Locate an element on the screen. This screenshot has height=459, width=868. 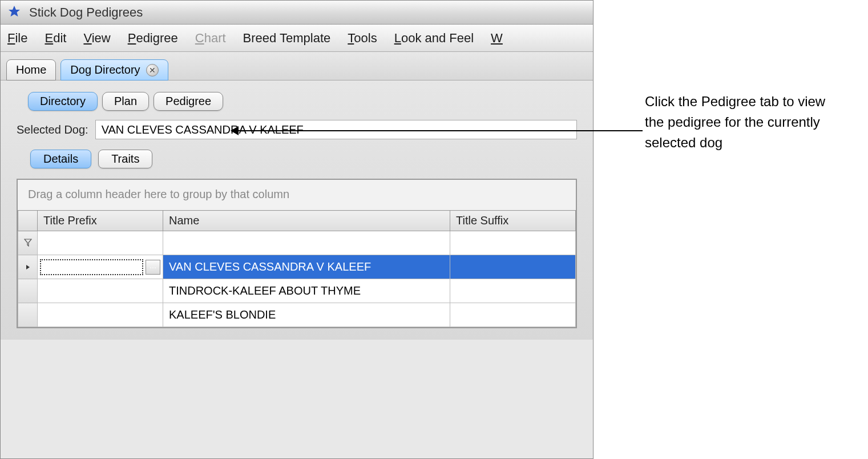
col-prefix-header: Title Prefix is located at coordinates (100, 221).